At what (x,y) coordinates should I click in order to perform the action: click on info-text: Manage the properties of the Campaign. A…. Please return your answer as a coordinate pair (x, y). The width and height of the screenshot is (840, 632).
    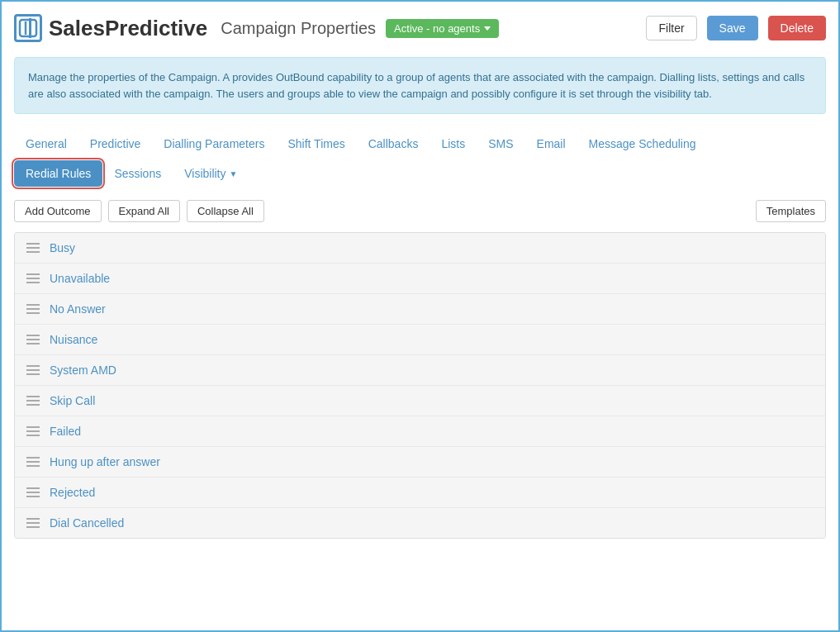
    Looking at the image, I should click on (416, 86).